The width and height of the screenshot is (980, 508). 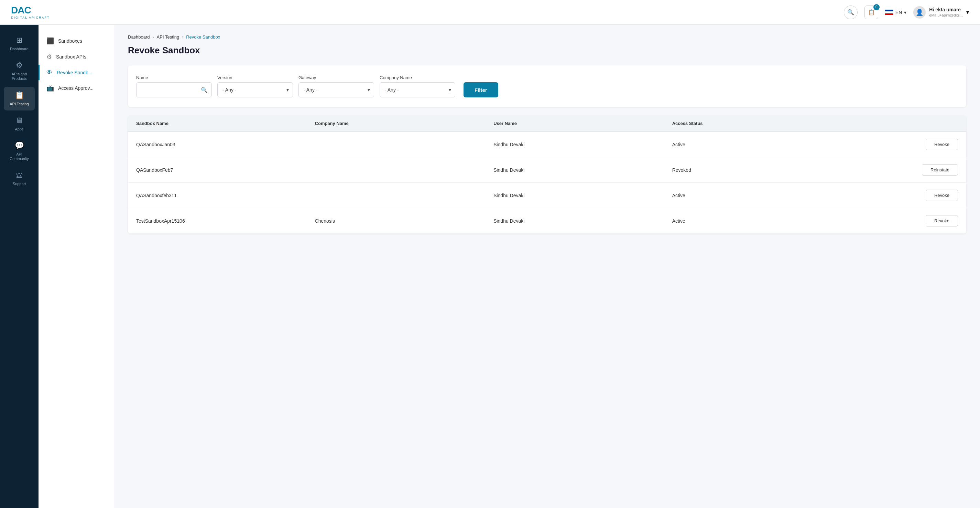 What do you see at coordinates (940, 170) in the screenshot?
I see `reinstate-button: Reinstate` at bounding box center [940, 170].